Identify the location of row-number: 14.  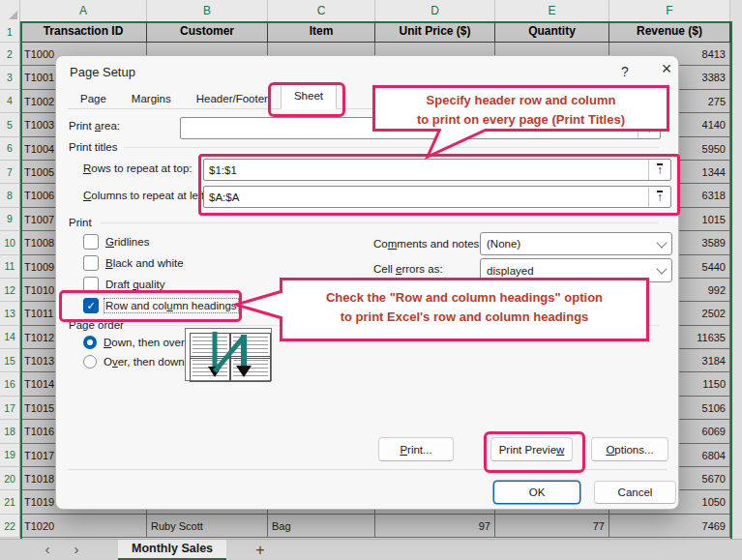
(10, 338).